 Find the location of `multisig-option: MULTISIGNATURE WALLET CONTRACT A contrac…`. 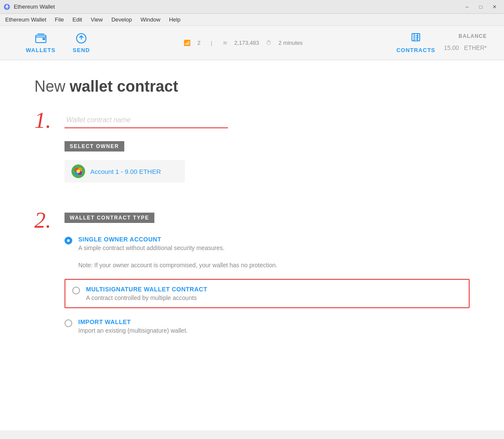

multisig-option: MULTISIGNATURE WALLET CONTRACT A contrac… is located at coordinates (267, 294).